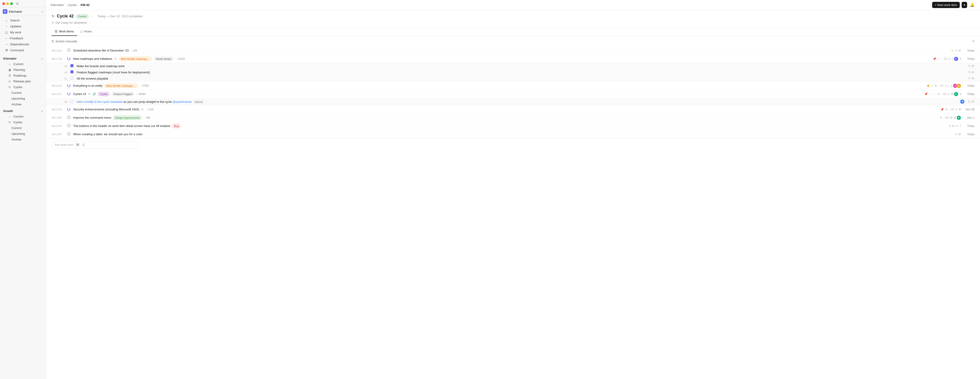 This screenshot has height=379, width=980. I want to click on item-tag-needs-design: Needs design, so click(164, 59).